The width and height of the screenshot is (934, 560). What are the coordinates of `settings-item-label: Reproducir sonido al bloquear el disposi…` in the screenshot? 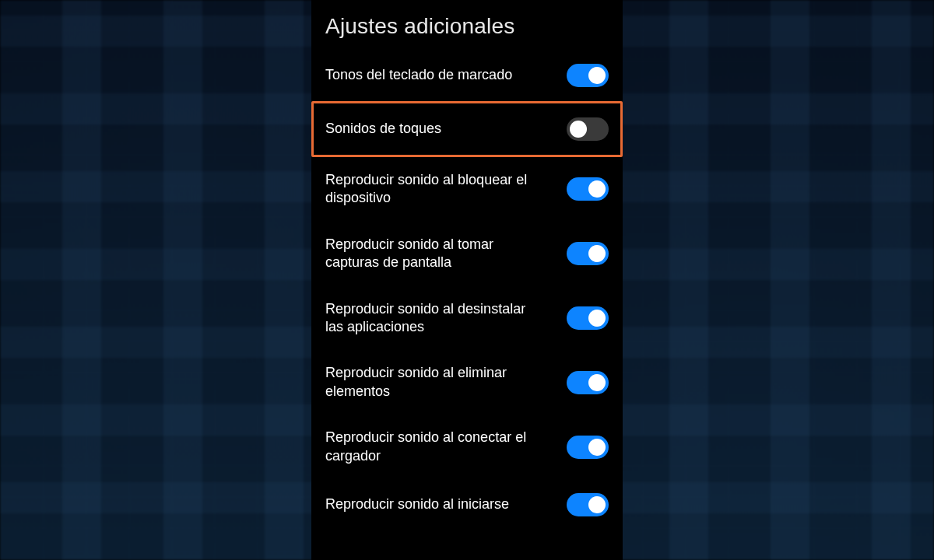 It's located at (430, 190).